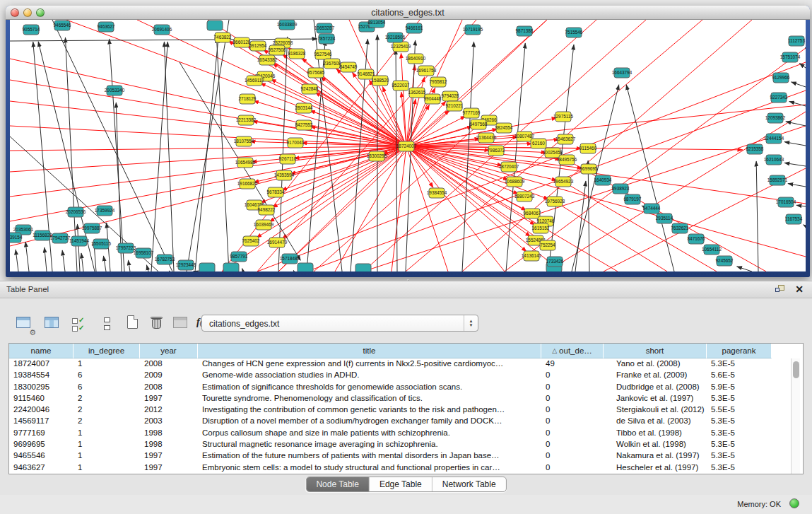  Describe the element at coordinates (655, 351) in the screenshot. I see `column-header-short: short` at that location.